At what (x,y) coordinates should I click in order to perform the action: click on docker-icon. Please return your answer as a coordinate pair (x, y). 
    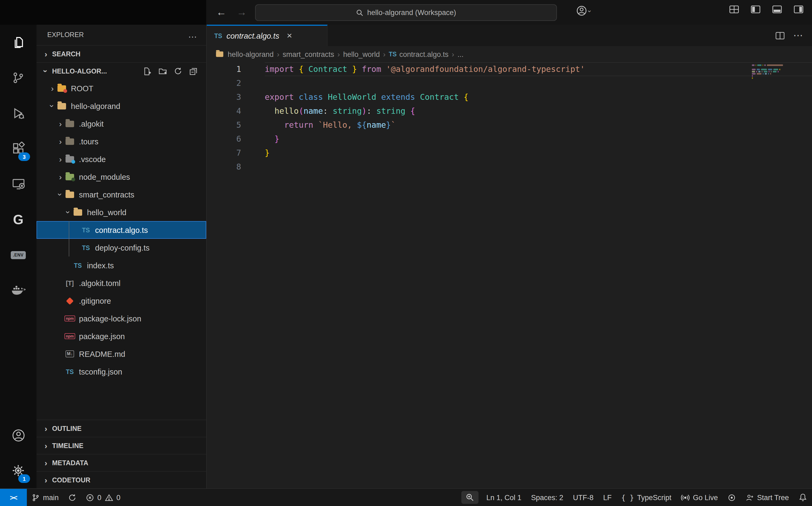
    Looking at the image, I should click on (18, 290).